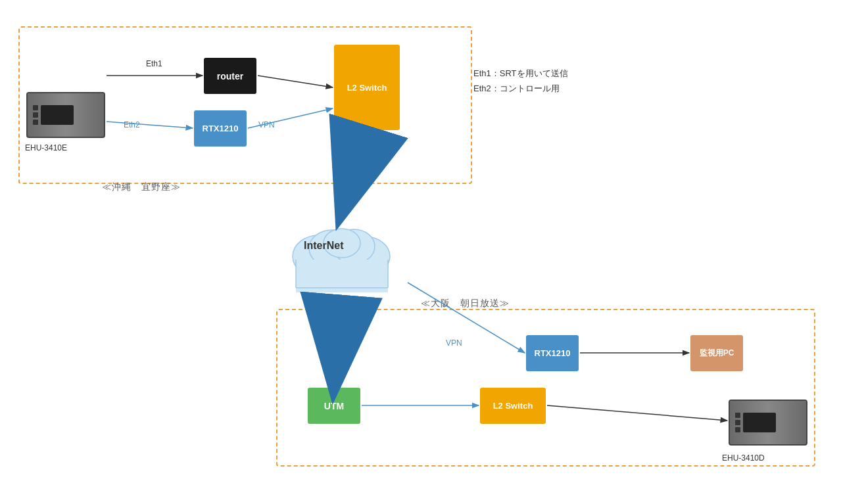 The height and width of the screenshot is (504, 841). I want to click on eth2-label: Eth2, so click(132, 125).